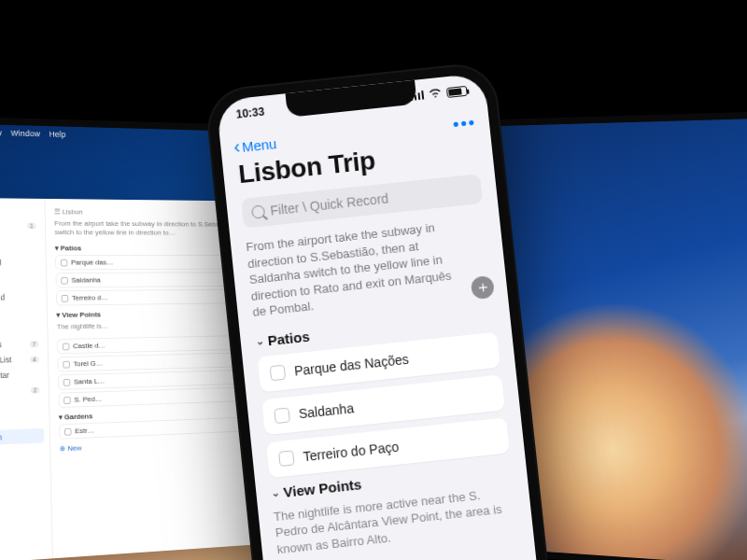 This screenshot has width=747, height=560. I want to click on count-badge: 1, so click(32, 226).